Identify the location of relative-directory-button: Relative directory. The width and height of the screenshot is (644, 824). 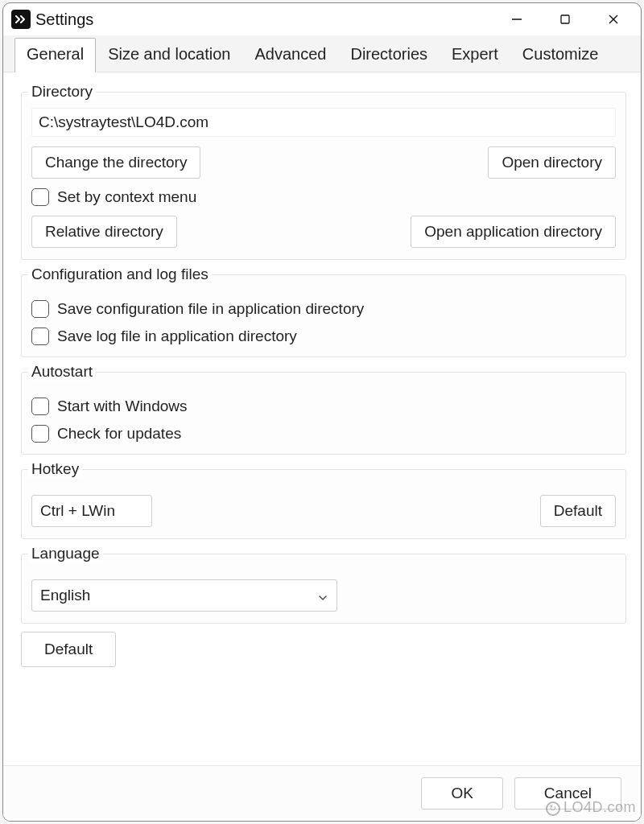
(105, 232).